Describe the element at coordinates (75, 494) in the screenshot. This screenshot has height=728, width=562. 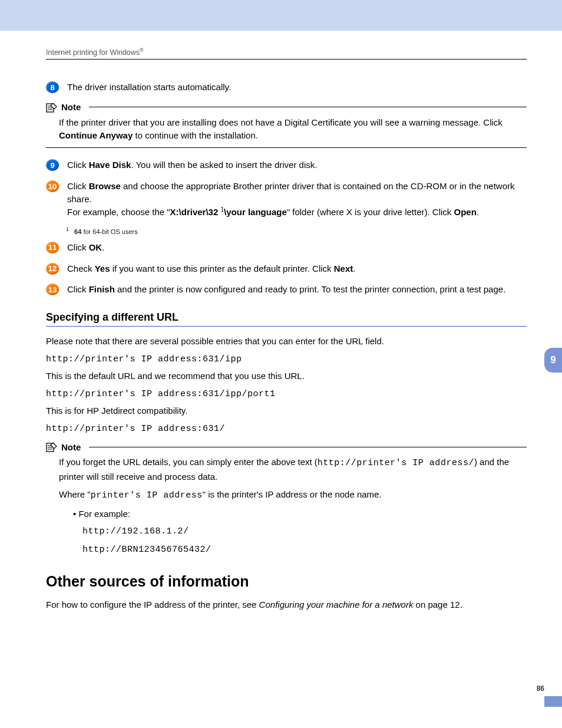
I see `text: Where "` at that location.